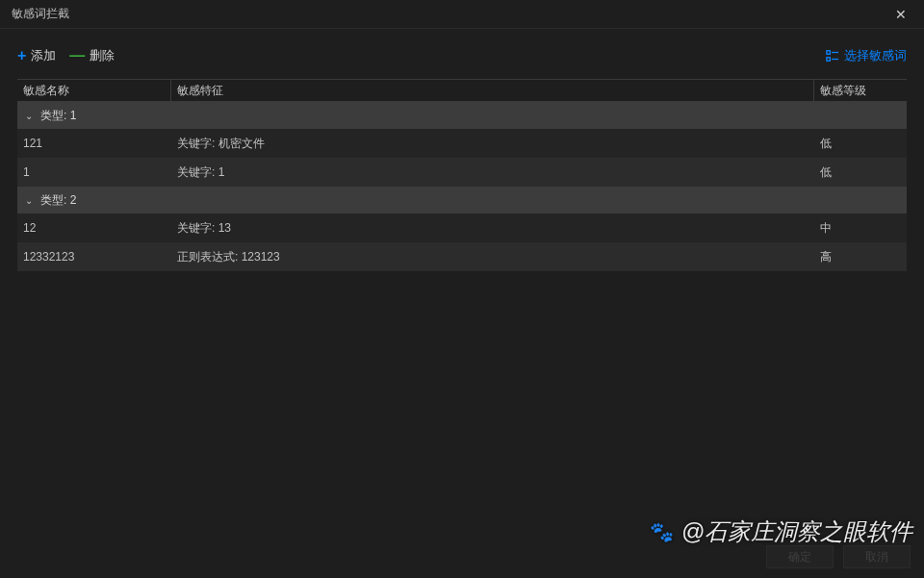  Describe the element at coordinates (94, 228) in the screenshot. I see `cell-name: 12` at that location.